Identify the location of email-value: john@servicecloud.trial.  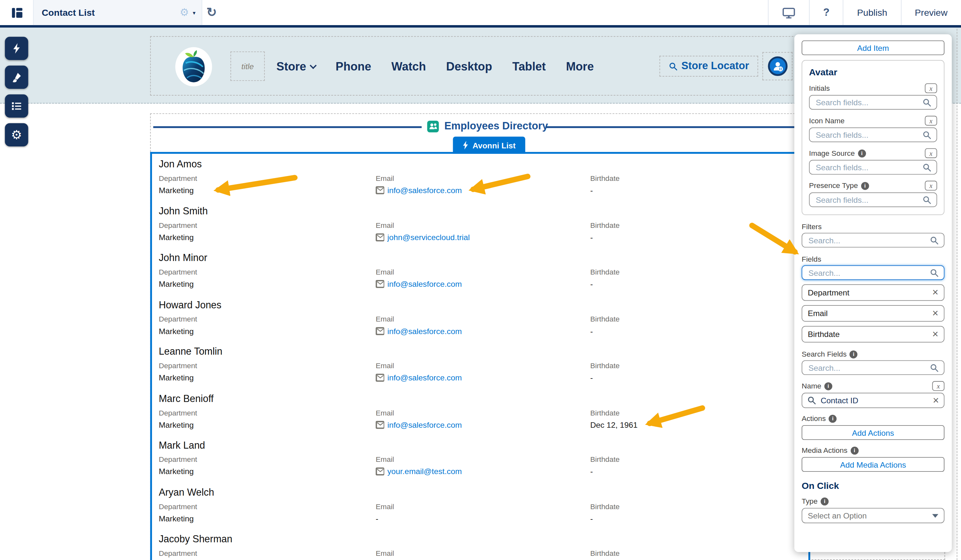
(429, 237).